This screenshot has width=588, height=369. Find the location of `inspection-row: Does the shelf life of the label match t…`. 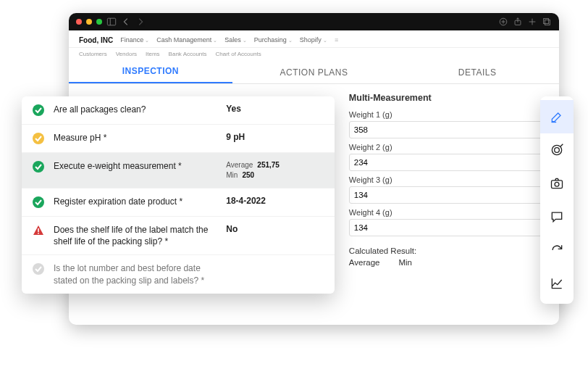

inspection-row: Does the shelf life of the label match t… is located at coordinates (178, 236).